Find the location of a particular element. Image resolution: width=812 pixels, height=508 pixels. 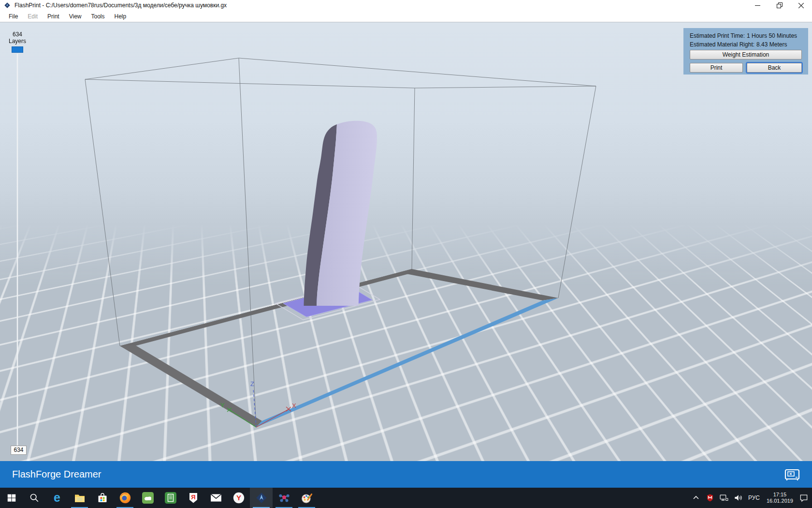

tray-volume-icon is located at coordinates (738, 498).